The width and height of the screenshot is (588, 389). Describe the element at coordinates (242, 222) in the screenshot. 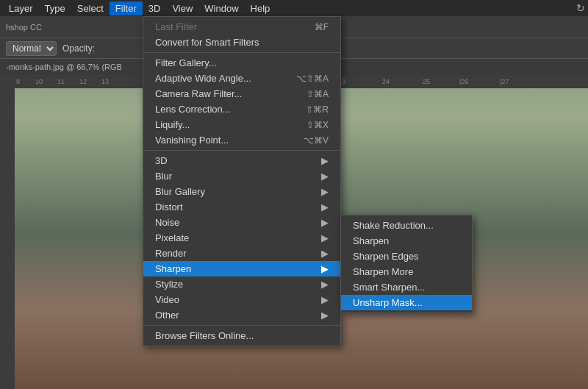

I see `filter-noise: Noise ▶` at that location.